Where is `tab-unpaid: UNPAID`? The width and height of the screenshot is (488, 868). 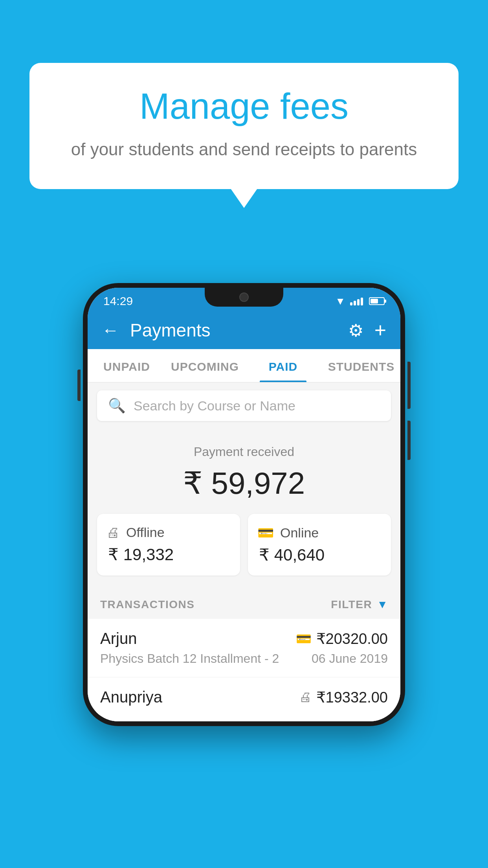 tab-unpaid: UNPAID is located at coordinates (127, 366).